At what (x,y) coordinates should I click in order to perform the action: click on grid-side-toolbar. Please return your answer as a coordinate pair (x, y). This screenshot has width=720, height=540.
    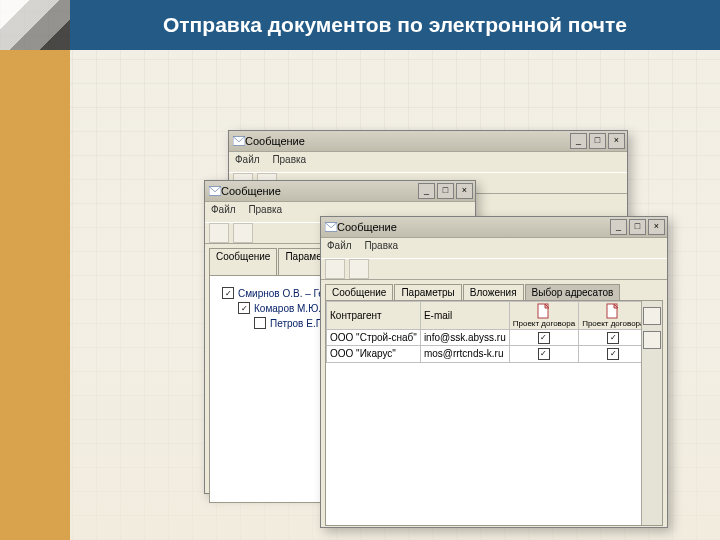
    Looking at the image, I should click on (652, 413).